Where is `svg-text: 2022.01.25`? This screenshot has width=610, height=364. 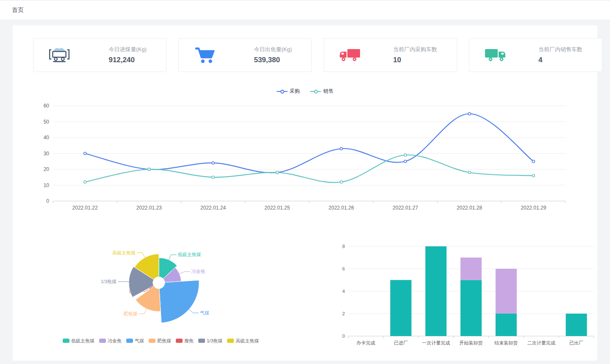 svg-text: 2022.01.25 is located at coordinates (277, 208).